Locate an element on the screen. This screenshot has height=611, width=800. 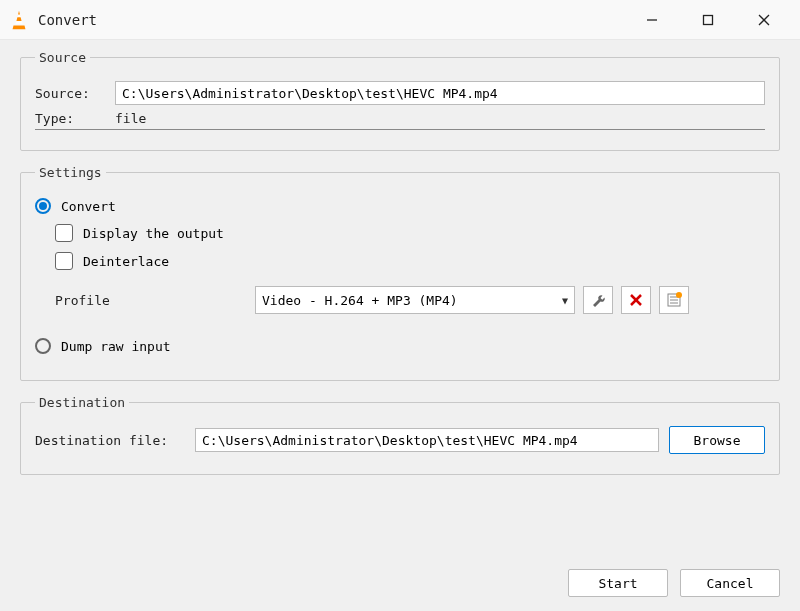
type-row: Type: file is located at coordinates (400, 120).